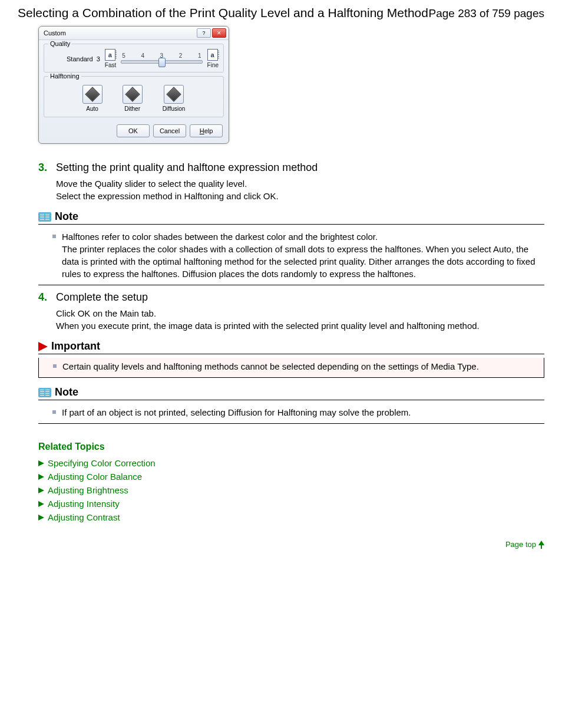 The height and width of the screenshot is (728, 562). What do you see at coordinates (143, 55) in the screenshot?
I see `tick: 4` at bounding box center [143, 55].